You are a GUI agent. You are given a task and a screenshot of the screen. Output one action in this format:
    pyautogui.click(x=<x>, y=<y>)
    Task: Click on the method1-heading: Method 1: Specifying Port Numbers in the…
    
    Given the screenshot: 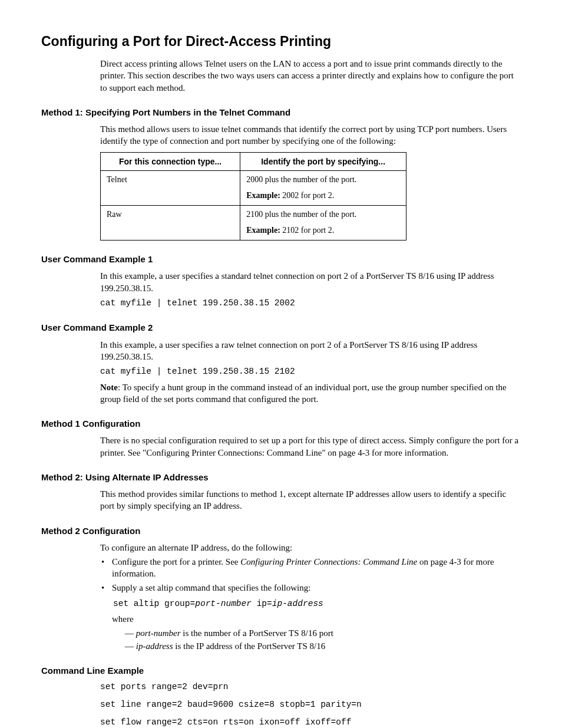 What is the action you would take?
    pyautogui.click(x=281, y=113)
    